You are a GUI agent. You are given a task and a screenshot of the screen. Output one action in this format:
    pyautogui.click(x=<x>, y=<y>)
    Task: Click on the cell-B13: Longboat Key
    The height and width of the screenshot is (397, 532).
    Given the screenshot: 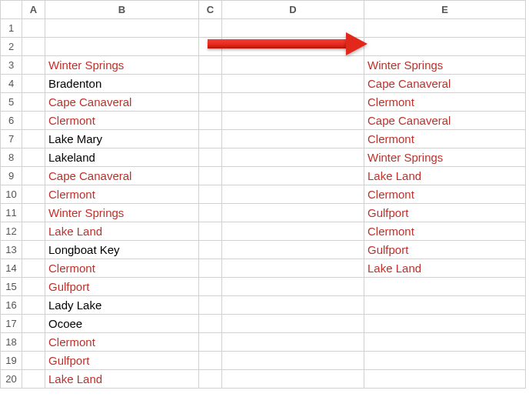 What is the action you would take?
    pyautogui.click(x=122, y=250)
    